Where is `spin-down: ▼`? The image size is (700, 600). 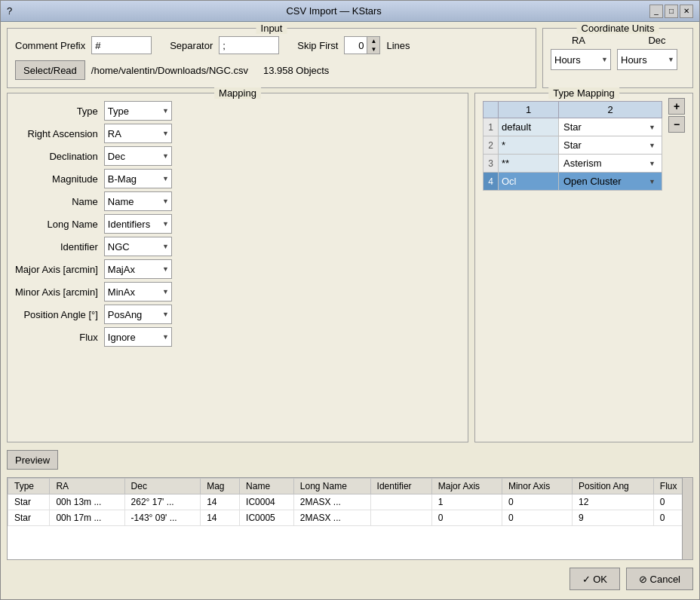
spin-down: ▼ is located at coordinates (373, 50).